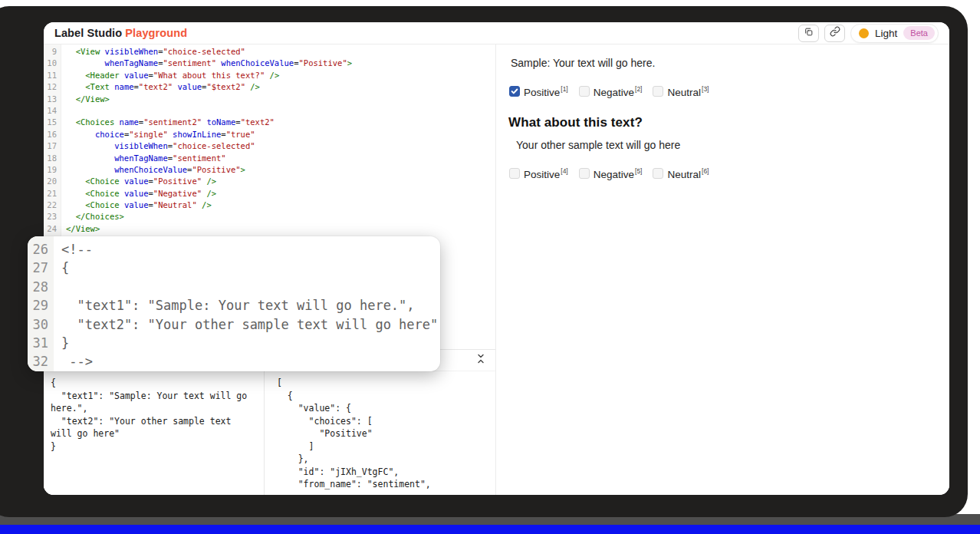 The image size is (980, 534). Describe the element at coordinates (638, 89) in the screenshot. I see `hotkey-badge: [2]` at that location.